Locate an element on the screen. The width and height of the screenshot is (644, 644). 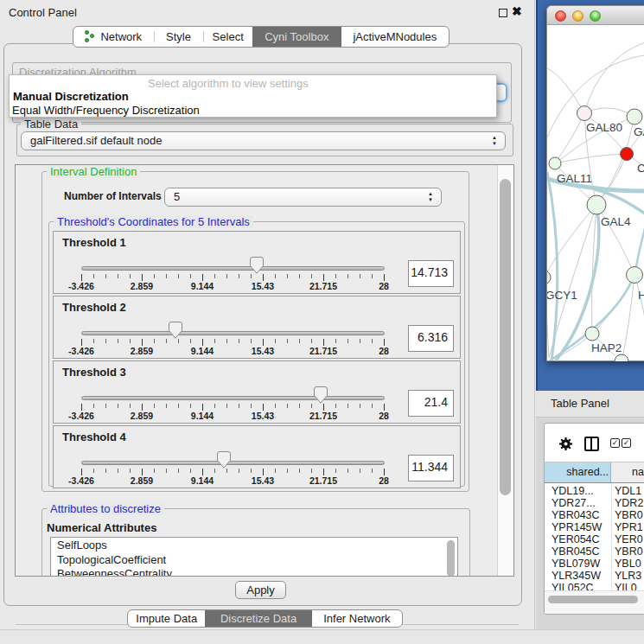
list-item: BetweennessCentrality is located at coordinates (258, 572).